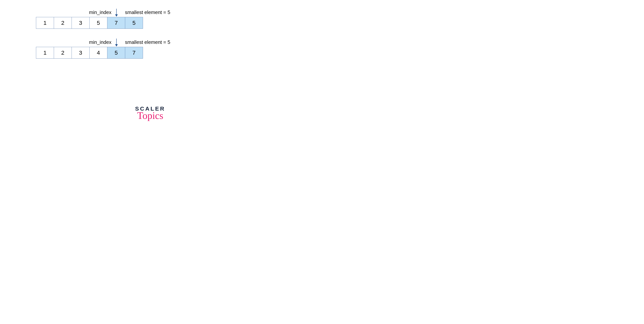  I want to click on array-1: 1 2 3 5 7 5, so click(90, 23).